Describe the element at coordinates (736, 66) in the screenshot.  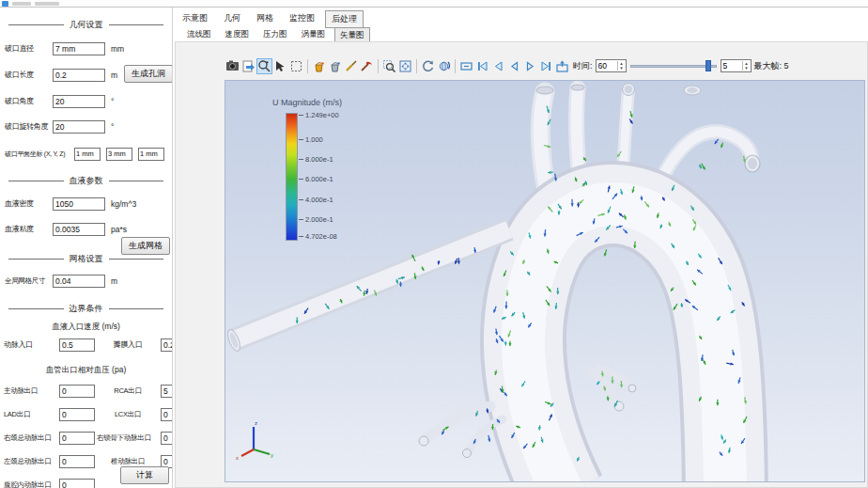
I see `frame-spinbox: ▴▾` at that location.